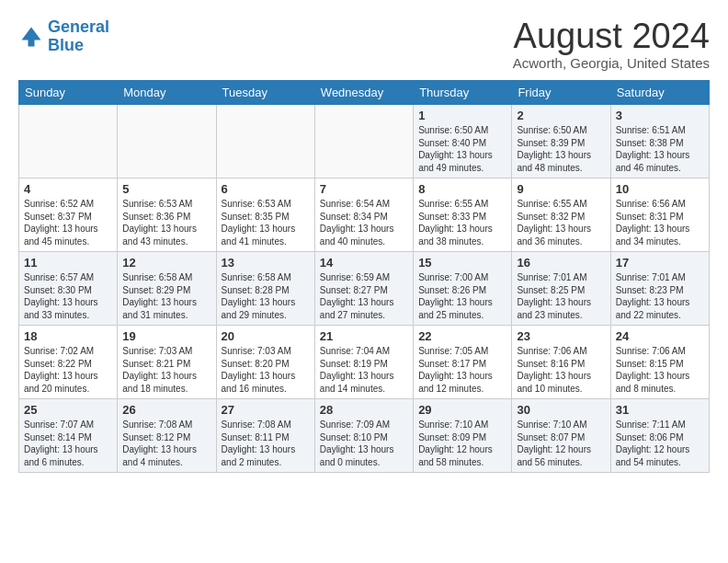 The image size is (728, 563). I want to click on day-number: 5, so click(166, 190).